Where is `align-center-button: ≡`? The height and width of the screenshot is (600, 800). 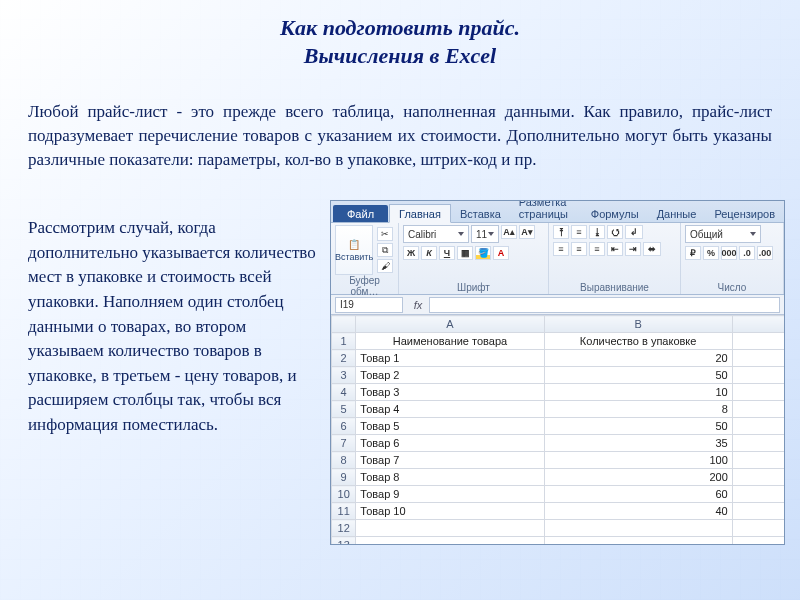 align-center-button: ≡ is located at coordinates (579, 249).